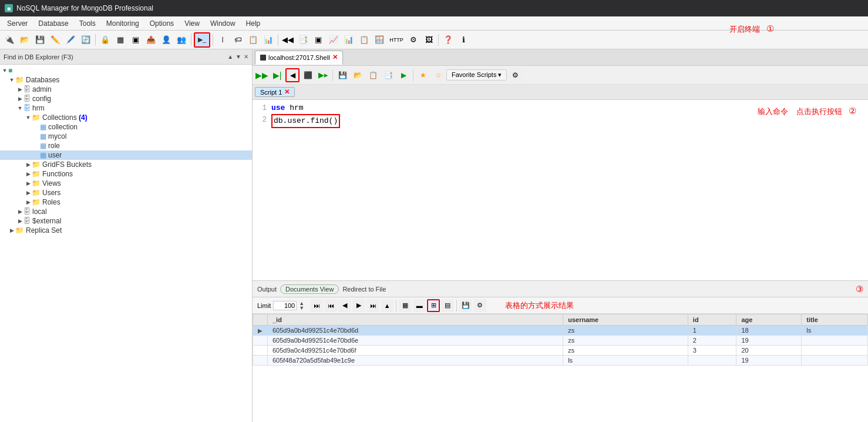 The height and width of the screenshot is (422, 868). What do you see at coordinates (308, 75) in the screenshot?
I see `stop-btn: ⬛` at bounding box center [308, 75].